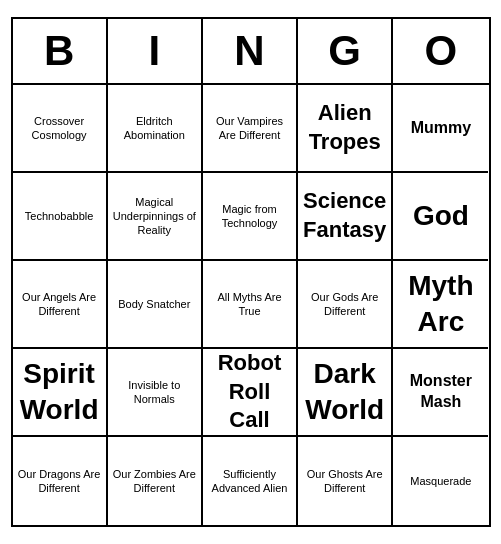 The width and height of the screenshot is (501, 544). What do you see at coordinates (156, 481) in the screenshot?
I see `bingo-cell-21: Our Zombies Are Different` at bounding box center [156, 481].